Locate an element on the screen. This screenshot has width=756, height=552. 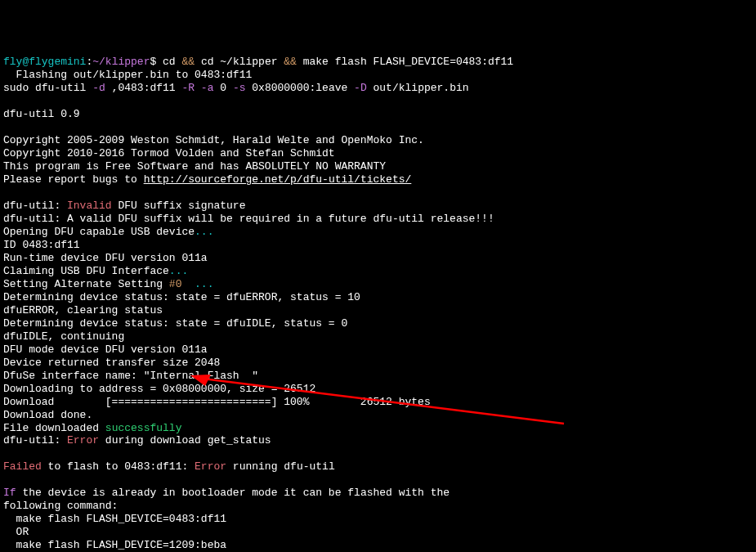
terminal-line: Determining device status: state = dfuID… is located at coordinates (378, 324).